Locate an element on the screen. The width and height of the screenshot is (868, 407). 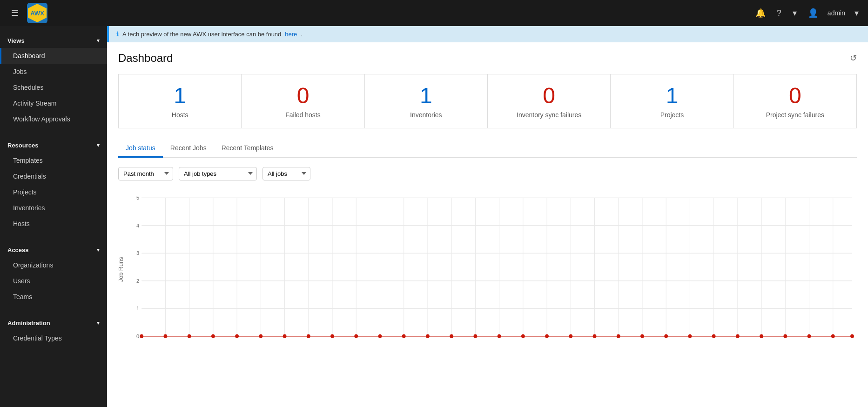
hosts-label: Hosts is located at coordinates (180, 115).